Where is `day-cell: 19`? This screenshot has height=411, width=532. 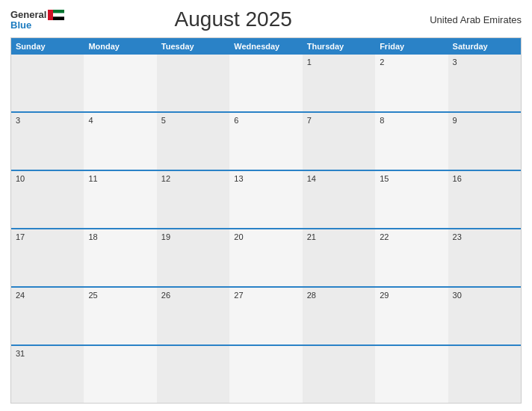 day-cell: 19 is located at coordinates (193, 258).